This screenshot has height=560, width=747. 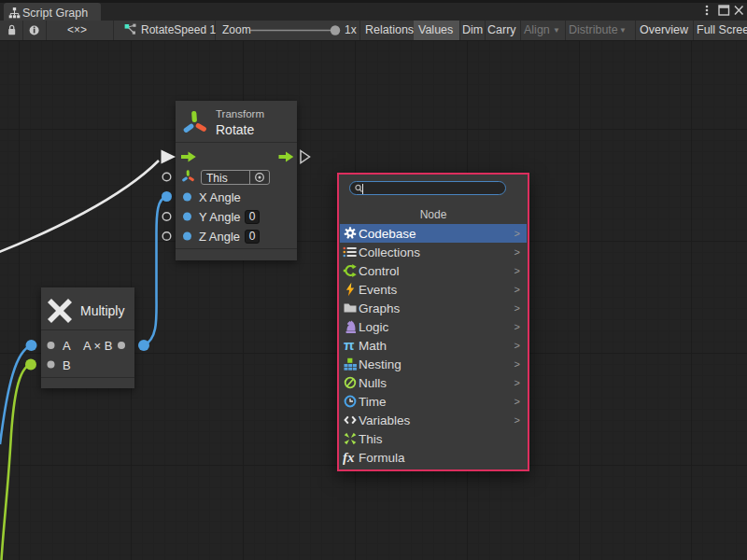 I want to click on svg-text: fx, so click(x=349, y=457).